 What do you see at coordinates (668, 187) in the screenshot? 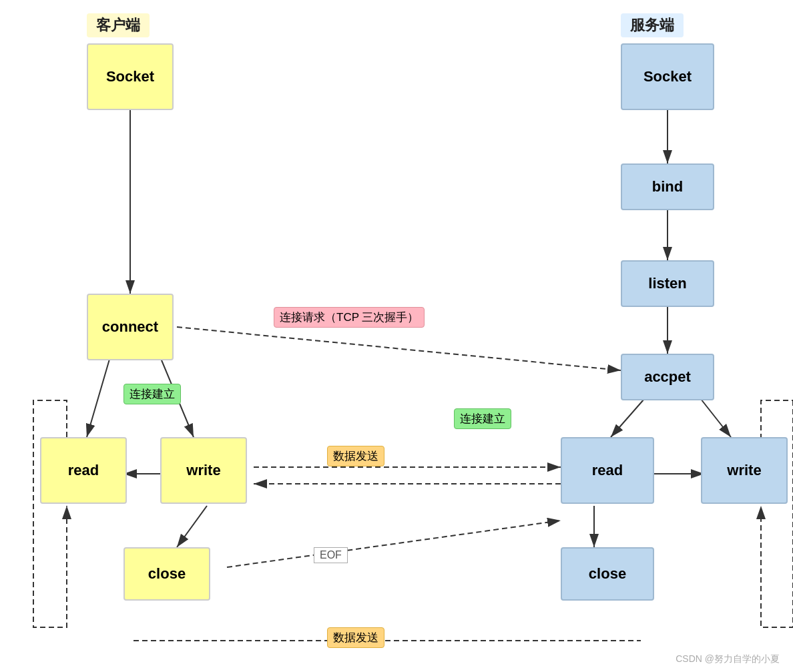
I see `server-bind-node: bind` at bounding box center [668, 187].